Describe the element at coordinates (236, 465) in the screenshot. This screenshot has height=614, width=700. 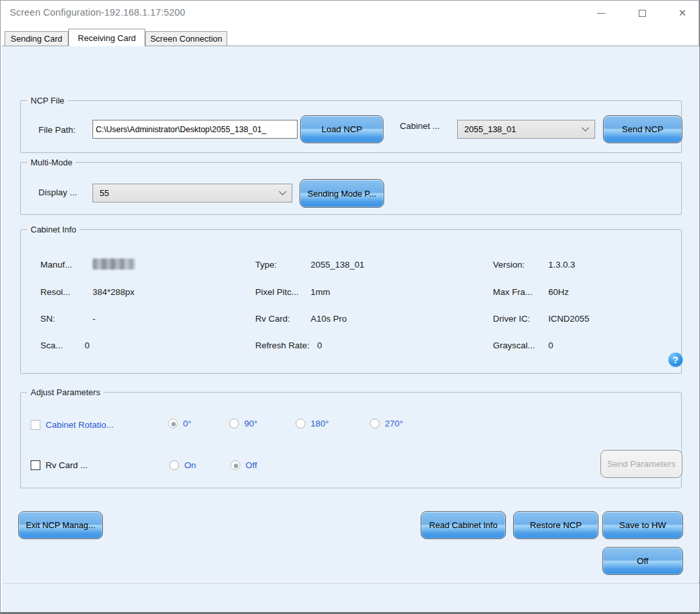
I see `rv-card-off-radio` at that location.